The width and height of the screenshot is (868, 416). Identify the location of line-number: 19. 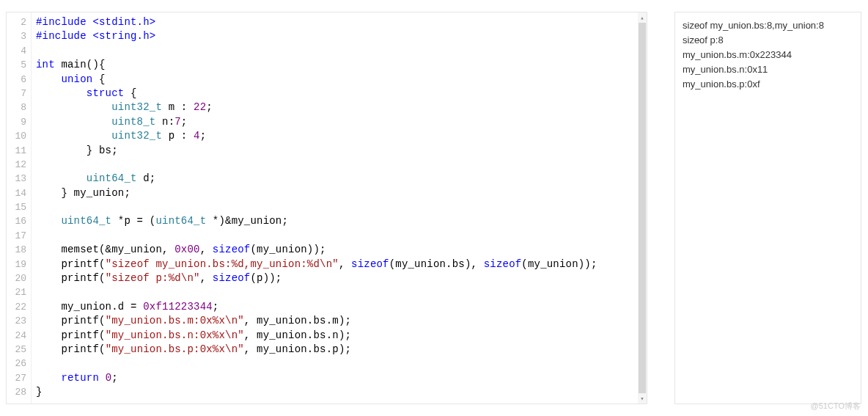
(16, 264).